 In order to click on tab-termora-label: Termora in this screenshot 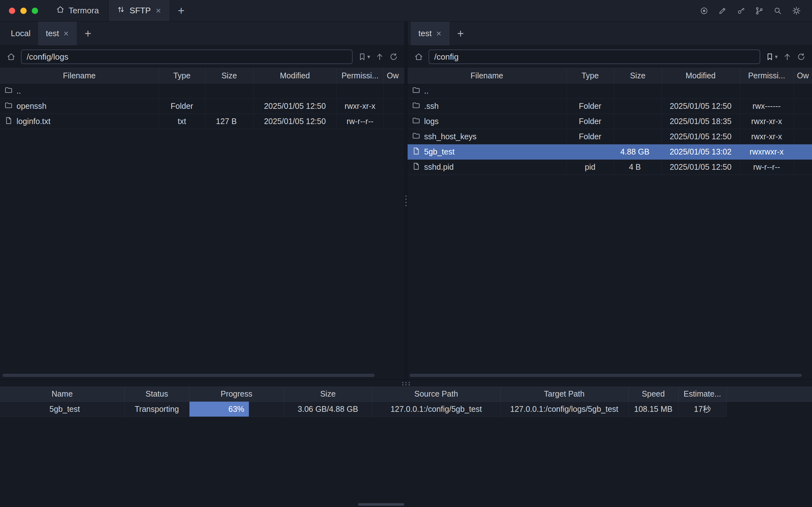, I will do `click(84, 11)`.